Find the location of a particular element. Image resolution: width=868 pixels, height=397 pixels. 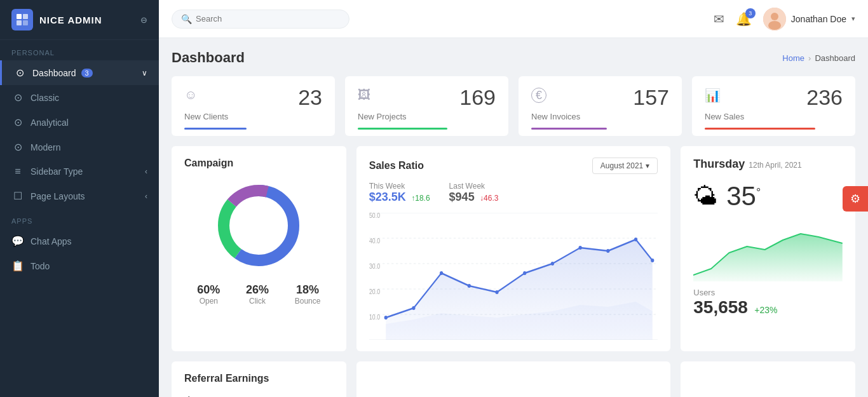

weather-main: 🌤 35° is located at coordinates (768, 196).